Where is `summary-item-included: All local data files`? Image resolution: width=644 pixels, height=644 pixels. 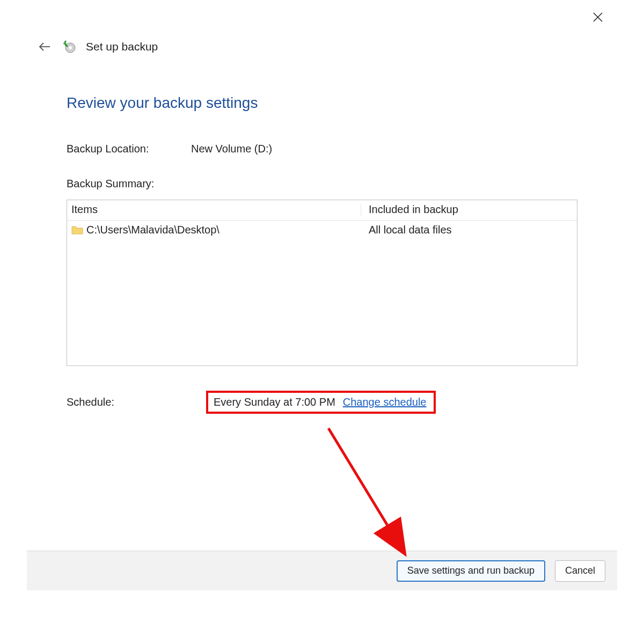
summary-item-included: All local data files is located at coordinates (467, 230).